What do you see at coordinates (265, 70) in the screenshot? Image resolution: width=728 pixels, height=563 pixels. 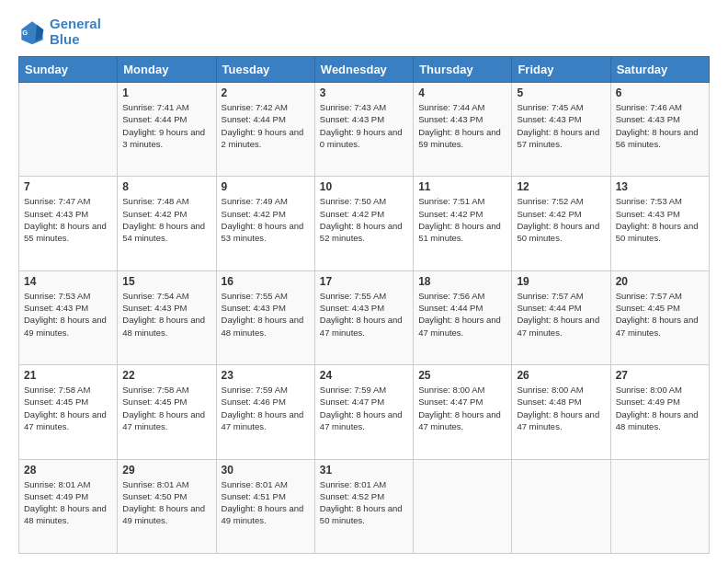 I see `weekday-tuesday: Tuesday` at bounding box center [265, 70].